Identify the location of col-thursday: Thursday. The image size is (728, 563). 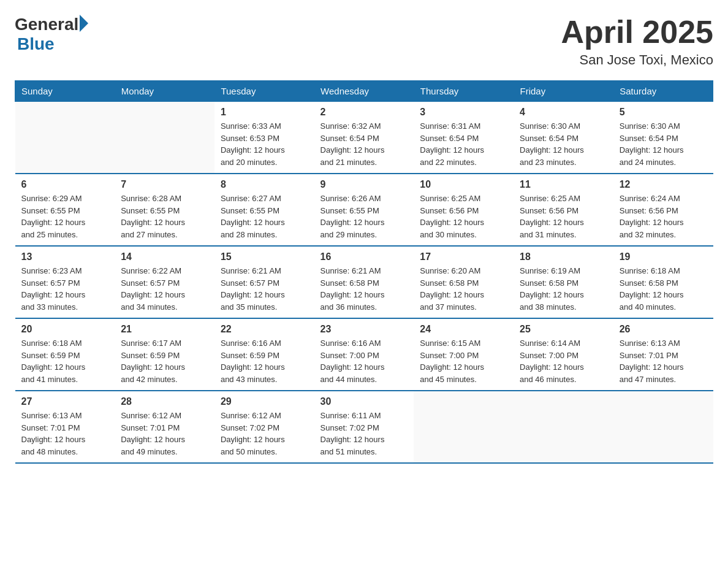
(463, 91).